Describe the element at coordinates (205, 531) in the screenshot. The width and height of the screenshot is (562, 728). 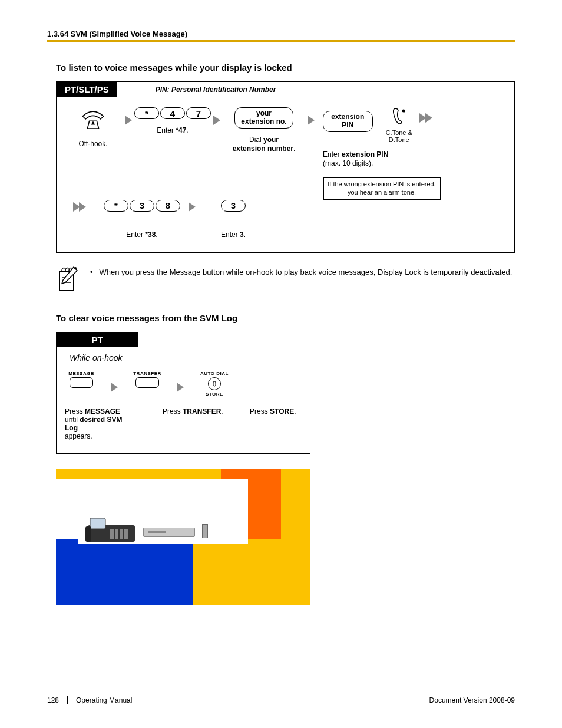
I see `remote-image-icon` at that location.